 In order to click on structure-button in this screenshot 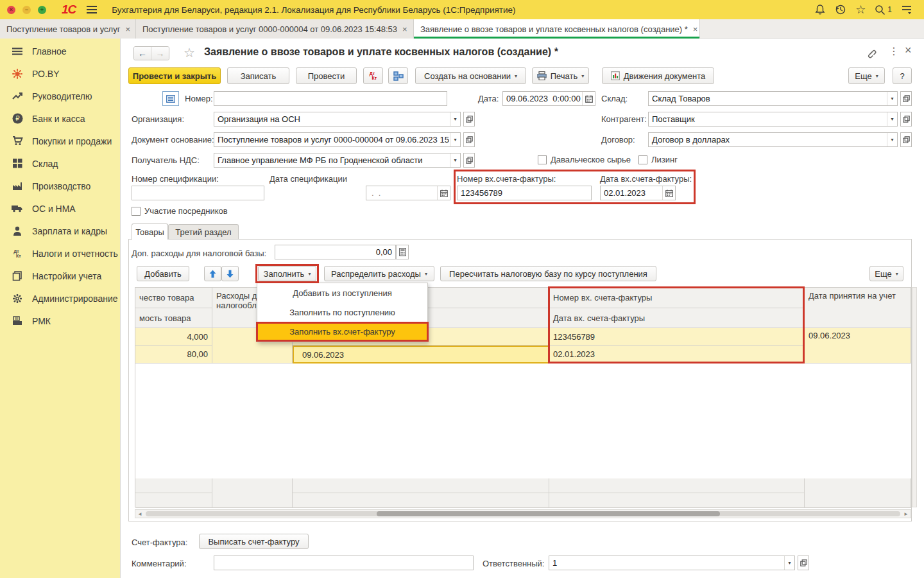, I will do `click(398, 76)`.